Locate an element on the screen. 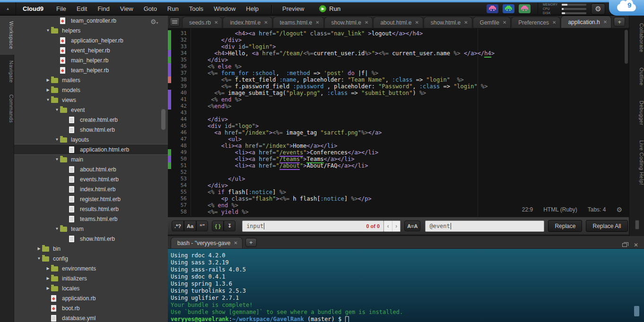  tree-item-register-html-erb: register.html.erb is located at coordinates (91, 199).